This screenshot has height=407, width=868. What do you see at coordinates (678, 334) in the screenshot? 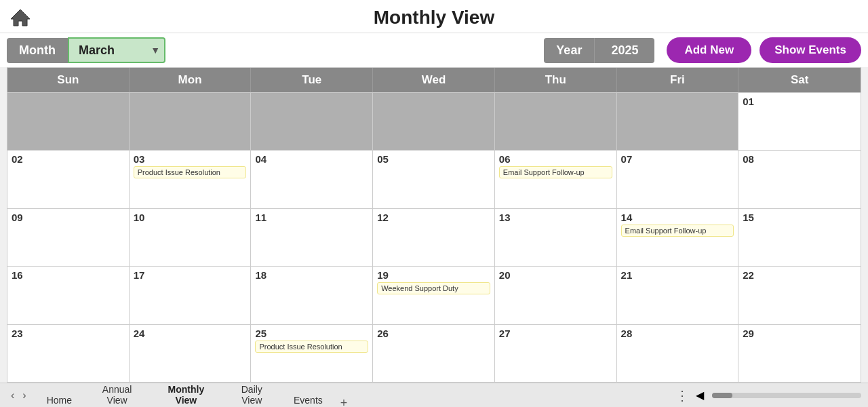
I see `cell-date: 28` at bounding box center [678, 334].